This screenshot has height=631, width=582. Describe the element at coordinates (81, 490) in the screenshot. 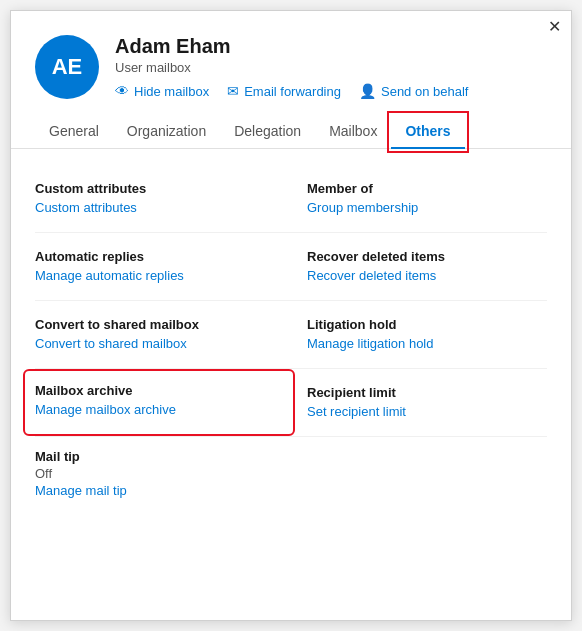

I see `mail-tip-link: Manage mail tip` at that location.